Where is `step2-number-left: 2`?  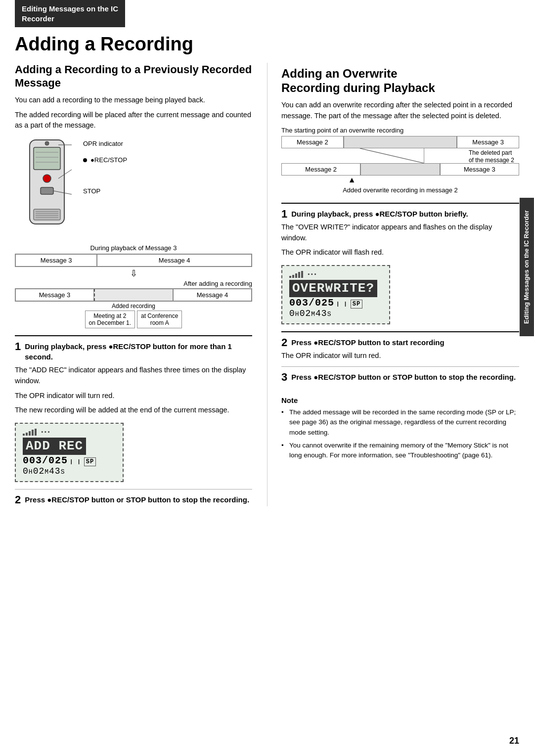
step2-number-left: 2 is located at coordinates (18, 500).